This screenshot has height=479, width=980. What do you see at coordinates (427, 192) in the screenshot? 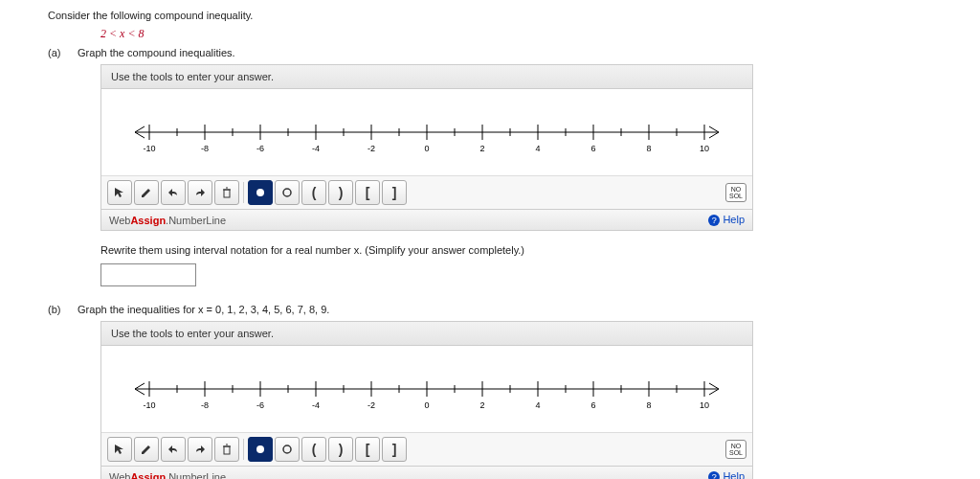
I see `toolbar-a: ( ) [ ] NO SOL` at bounding box center [427, 192].